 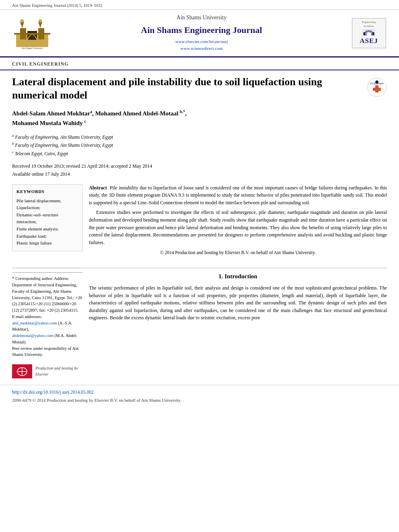 I want to click on header-center: Ain Shams University Ain Shams Engineeri…, so click(x=202, y=33).